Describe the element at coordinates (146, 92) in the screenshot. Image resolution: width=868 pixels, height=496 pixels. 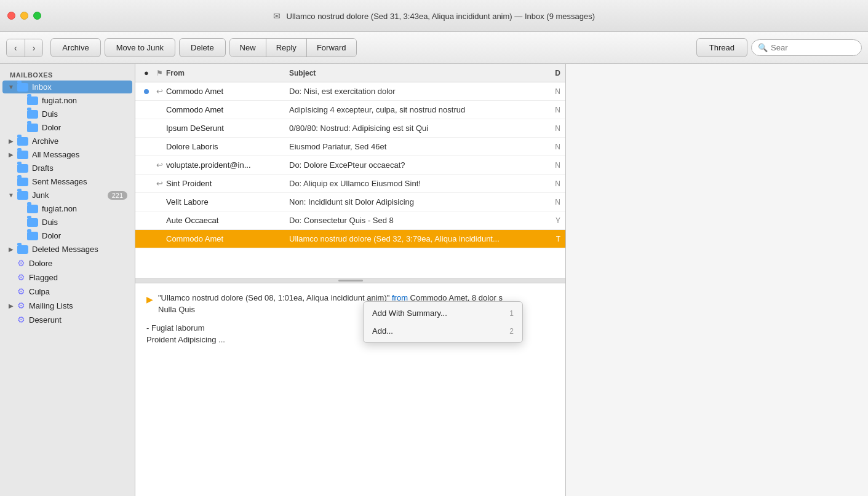
I see `message-unread-indicator` at that location.